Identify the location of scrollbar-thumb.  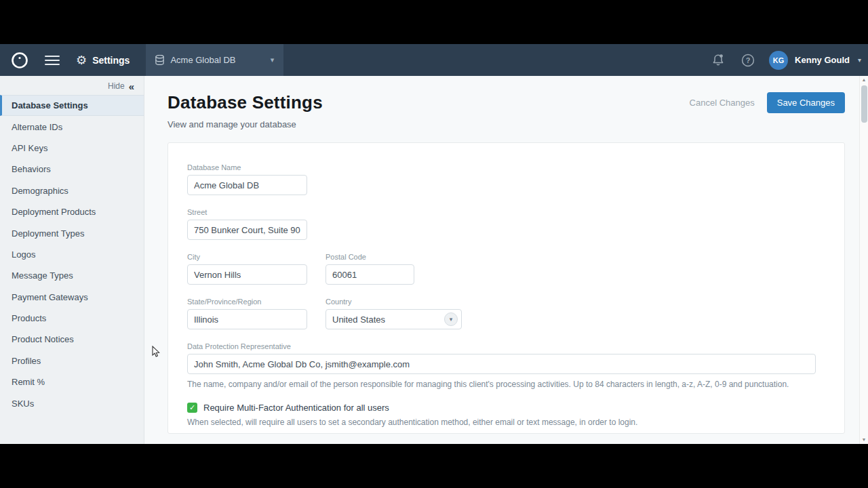
(864, 104).